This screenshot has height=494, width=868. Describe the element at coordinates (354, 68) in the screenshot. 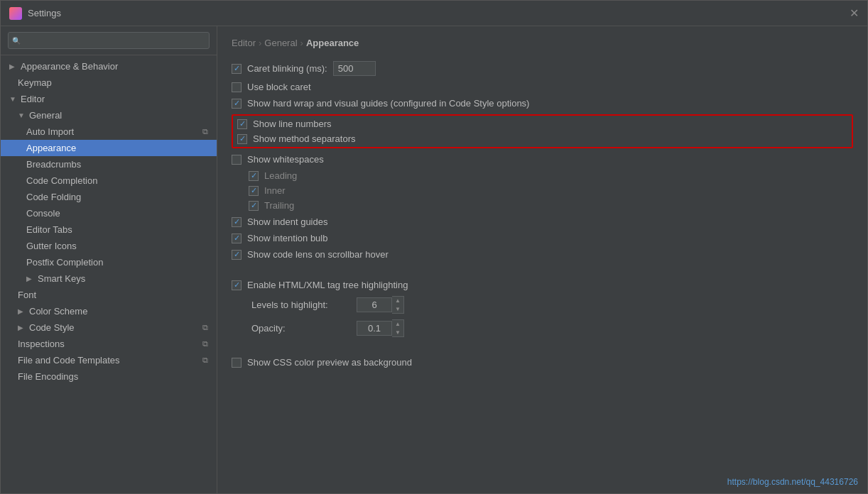

I see `caret-blinking-input` at that location.